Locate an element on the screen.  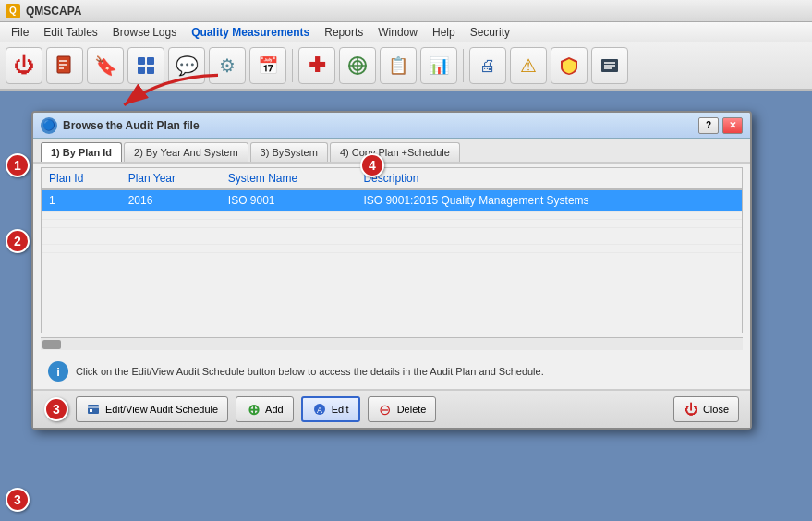
red-arrow is located at coordinates (144, 95).